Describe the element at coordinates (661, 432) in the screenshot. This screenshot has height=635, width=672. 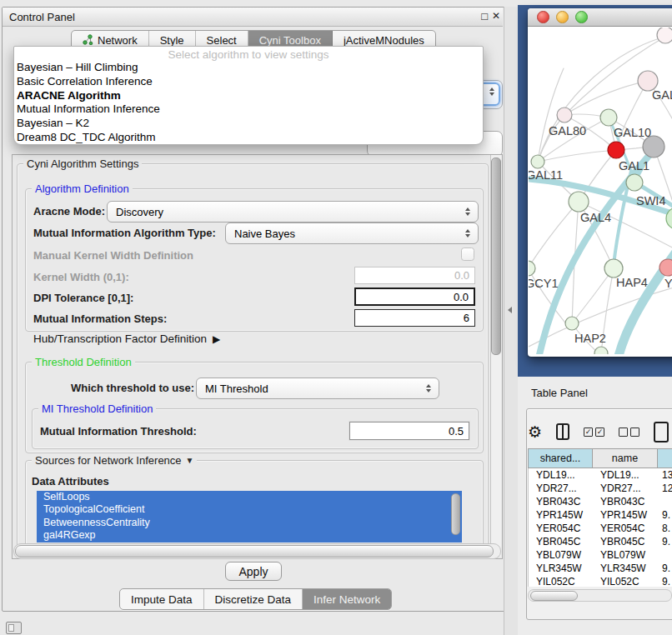
I see `document-icon` at that location.